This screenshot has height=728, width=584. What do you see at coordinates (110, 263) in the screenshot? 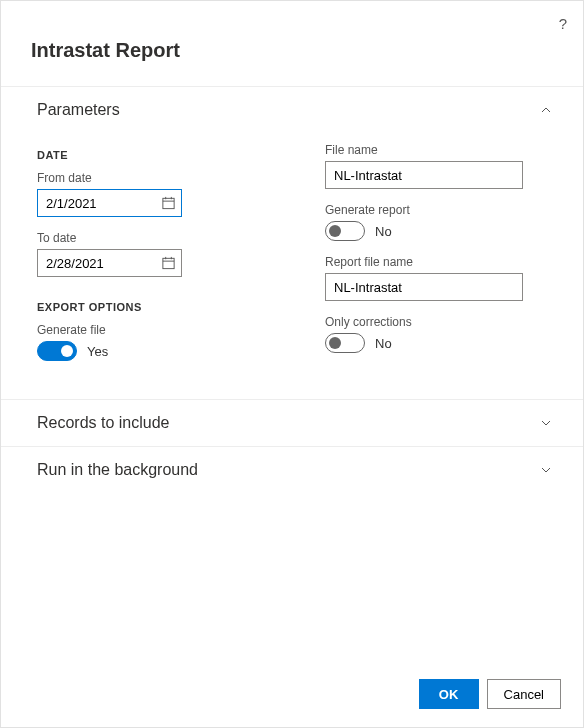
I see `to-date-input` at bounding box center [110, 263].